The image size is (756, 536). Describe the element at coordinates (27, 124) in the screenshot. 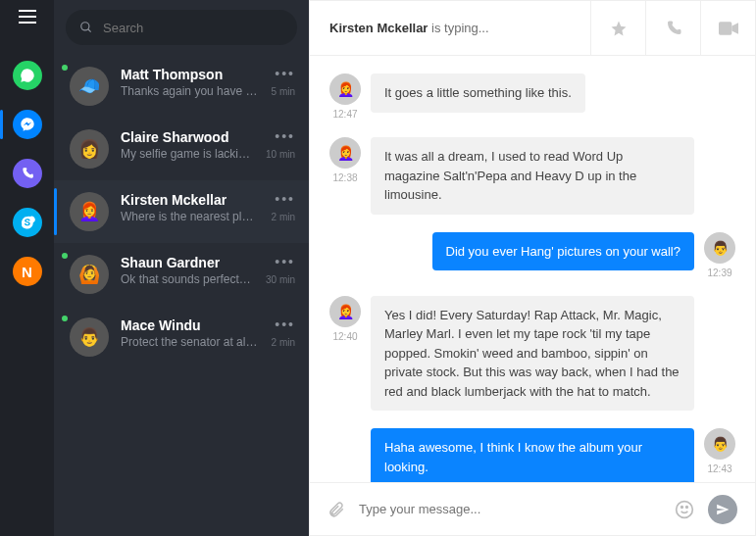

I see `app-messenger-icon` at that location.